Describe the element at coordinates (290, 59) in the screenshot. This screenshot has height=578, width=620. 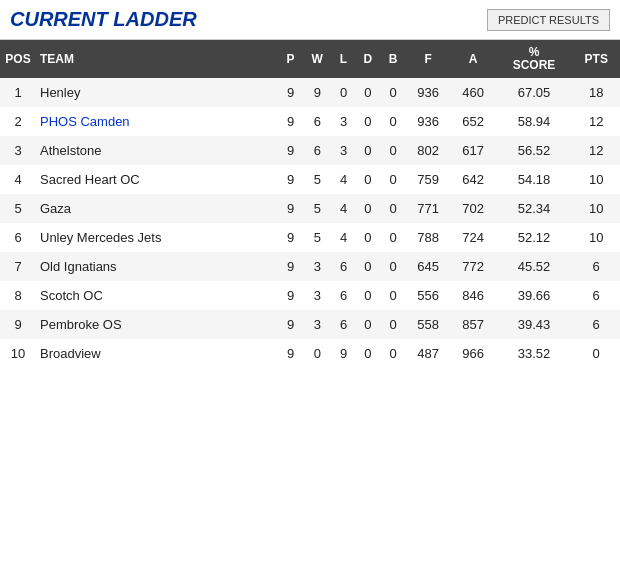
I see `col-p: P` at that location.